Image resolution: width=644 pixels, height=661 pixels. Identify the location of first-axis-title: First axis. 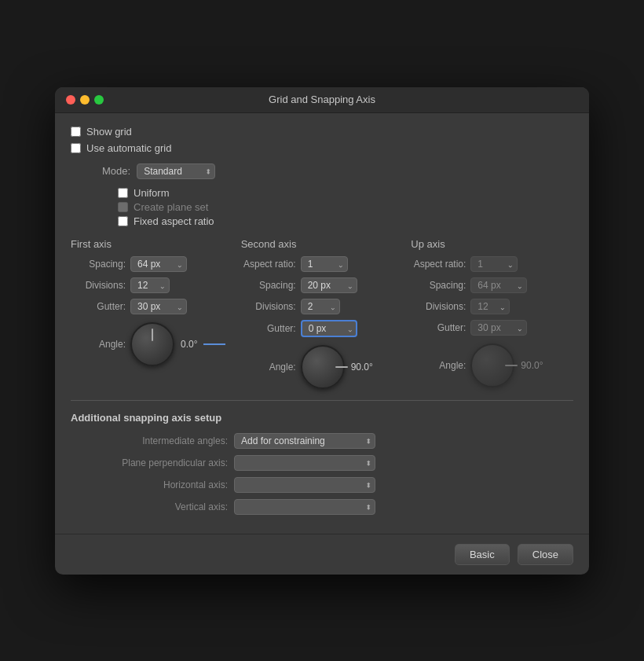
(148, 244).